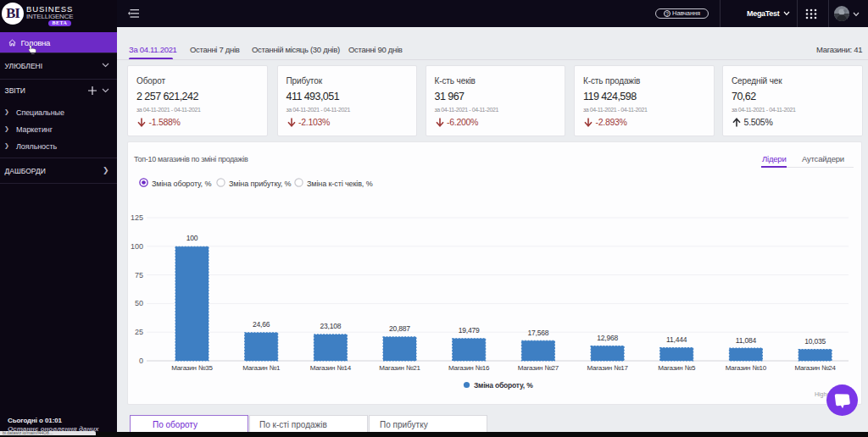  Describe the element at coordinates (400, 368) in the screenshot. I see `svg-text: Магазин №21` at that location.